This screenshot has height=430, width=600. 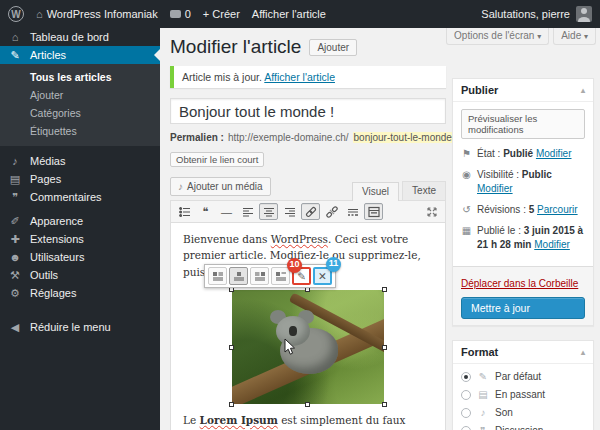 I want to click on new-content-button: + Créer, so click(x=222, y=14).